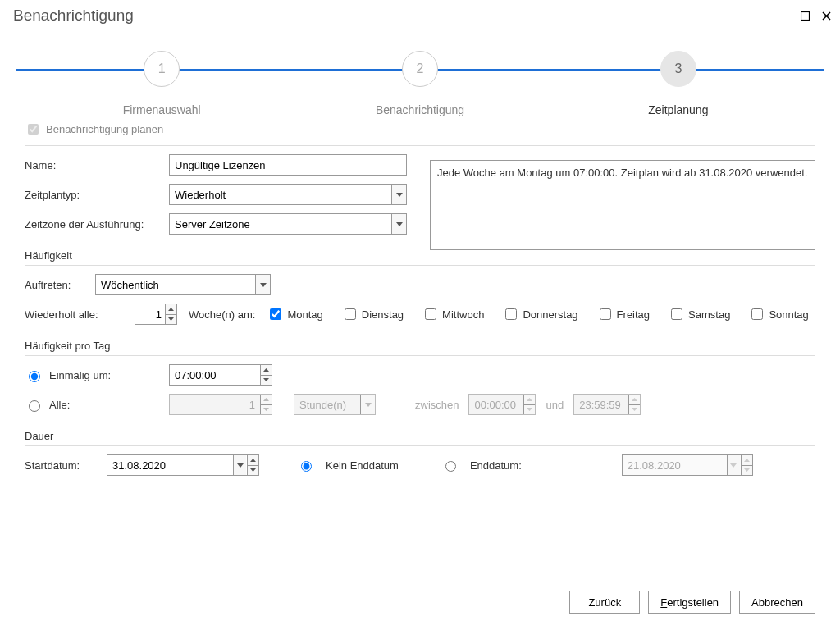 Image resolution: width=840 pixels, height=630 pixels. What do you see at coordinates (106, 376) in the screenshot?
I see `label-once-at: Einmalig um:` at bounding box center [106, 376].